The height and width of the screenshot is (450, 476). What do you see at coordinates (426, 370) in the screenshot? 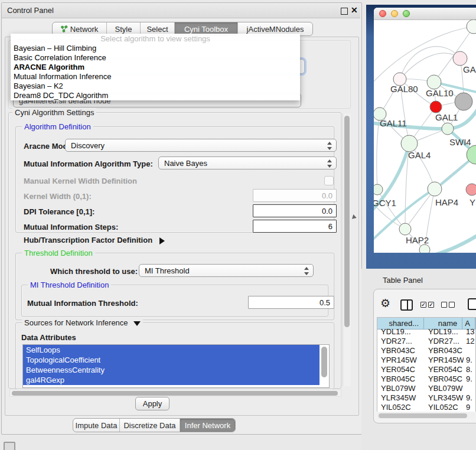
I see `table-row: YER054CYER054C8.` at bounding box center [426, 370].